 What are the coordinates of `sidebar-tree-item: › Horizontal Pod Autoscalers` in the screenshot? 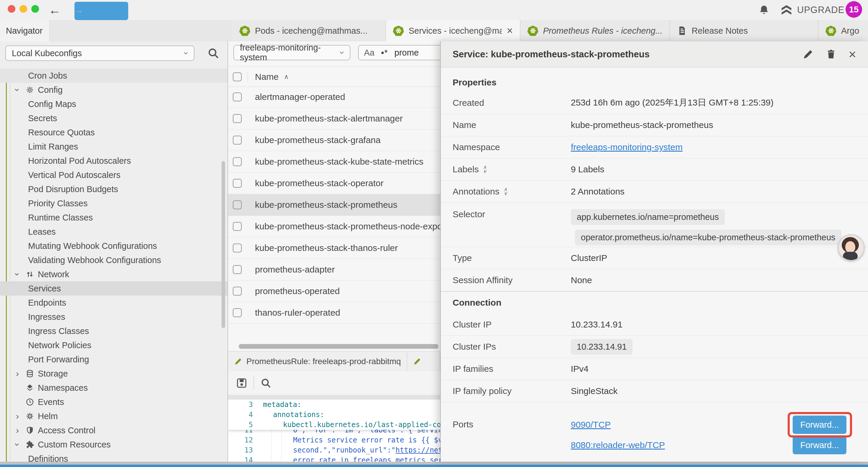 It's located at (114, 161).